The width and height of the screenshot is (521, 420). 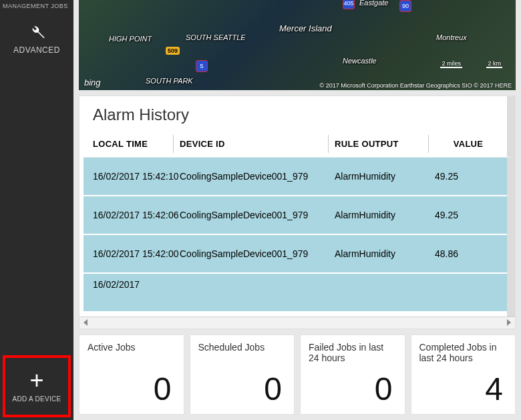 I want to click on map-label-eastgate: Eastgate, so click(x=374, y=3).